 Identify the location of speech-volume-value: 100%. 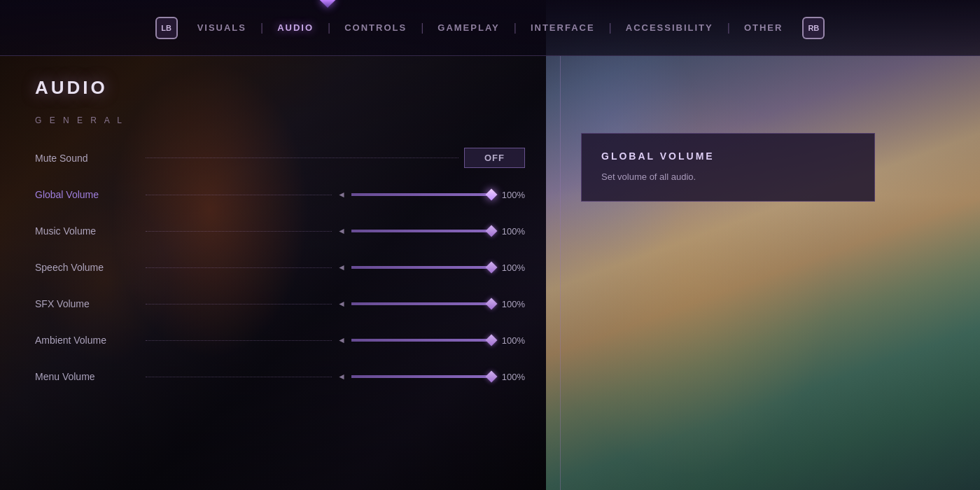
(511, 267).